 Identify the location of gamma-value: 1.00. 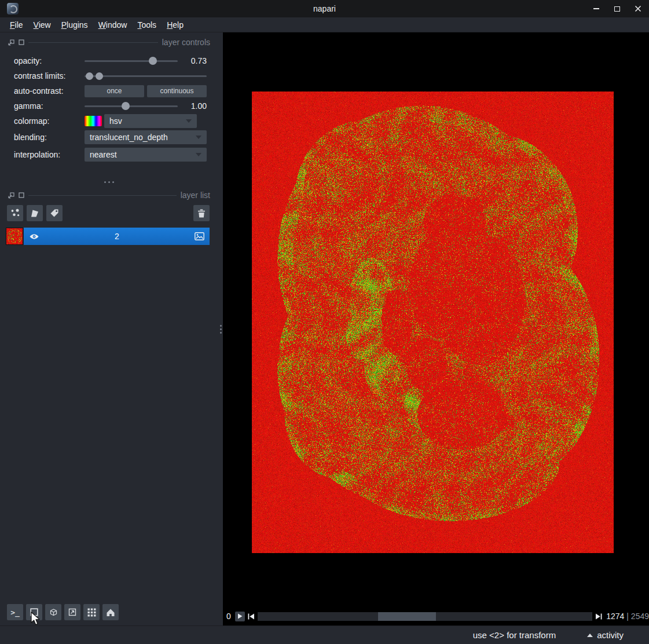
(195, 106).